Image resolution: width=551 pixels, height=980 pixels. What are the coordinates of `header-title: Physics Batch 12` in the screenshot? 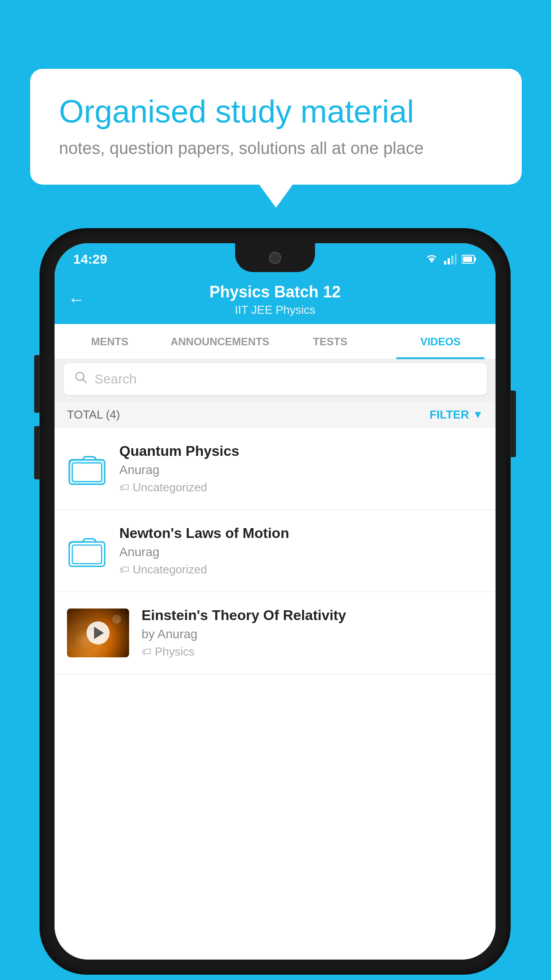 It's located at (275, 292).